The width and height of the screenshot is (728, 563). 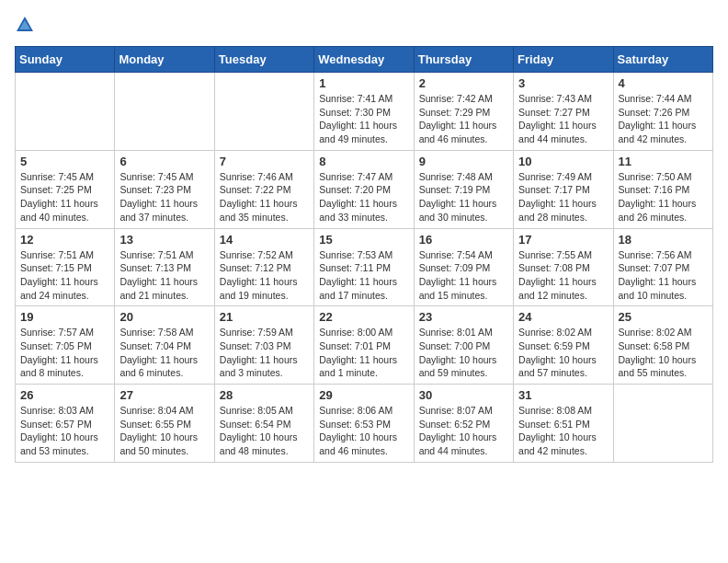 What do you see at coordinates (463, 120) in the screenshot?
I see `day-info: Sunrise: 7:42 AM Sunset: 7:29 PM Dayligh…` at bounding box center [463, 120].